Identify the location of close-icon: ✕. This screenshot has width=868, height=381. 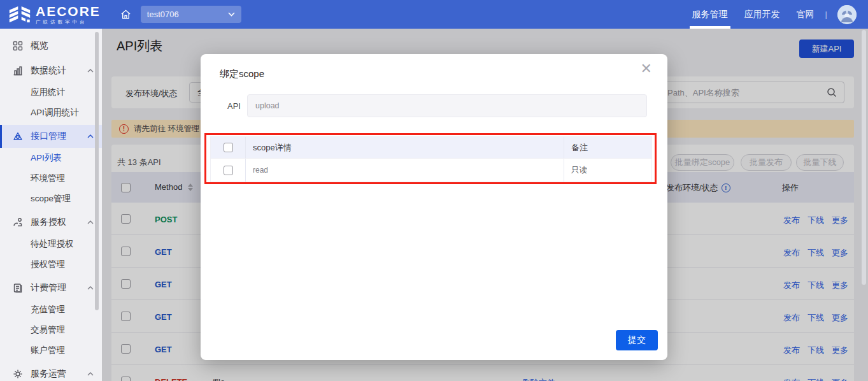
(646, 69).